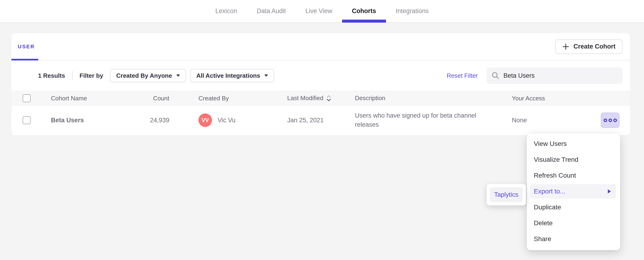  Describe the element at coordinates (271, 11) in the screenshot. I see `tab-data-audit: Data Audit` at that location.